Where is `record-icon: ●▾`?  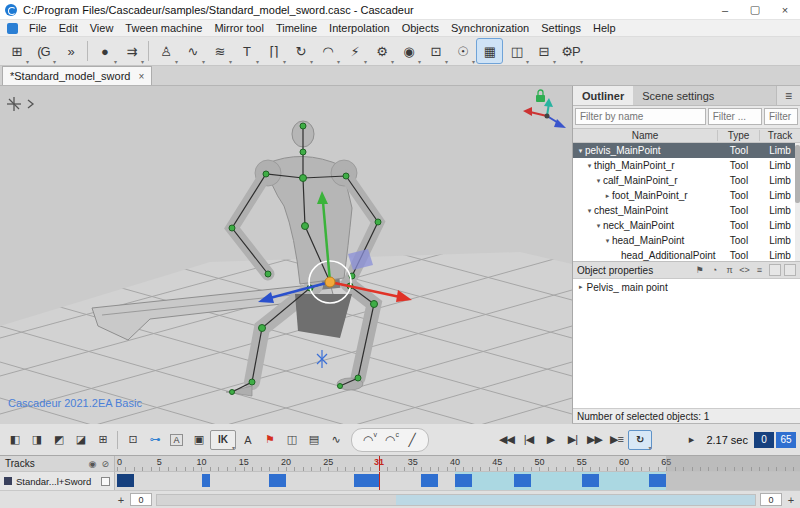
record-icon: ●▾ is located at coordinates (104, 51).